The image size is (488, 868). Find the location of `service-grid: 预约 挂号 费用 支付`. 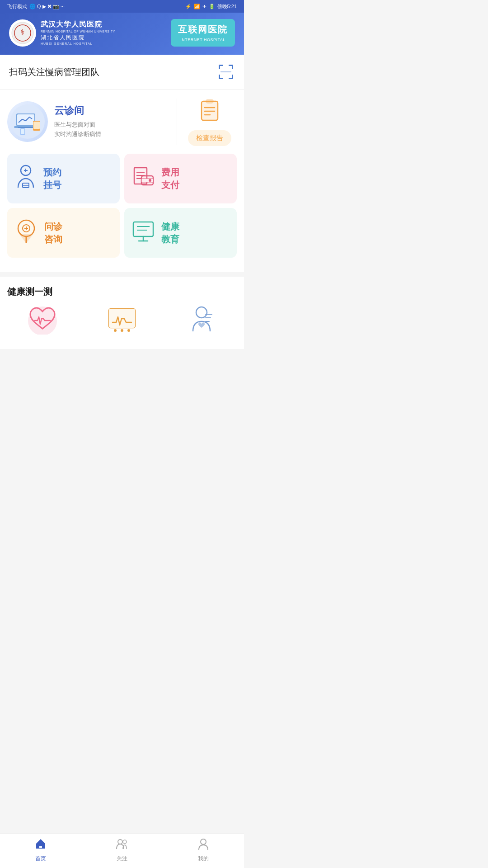

service-grid: 预约 挂号 费用 支付 is located at coordinates (122, 206).